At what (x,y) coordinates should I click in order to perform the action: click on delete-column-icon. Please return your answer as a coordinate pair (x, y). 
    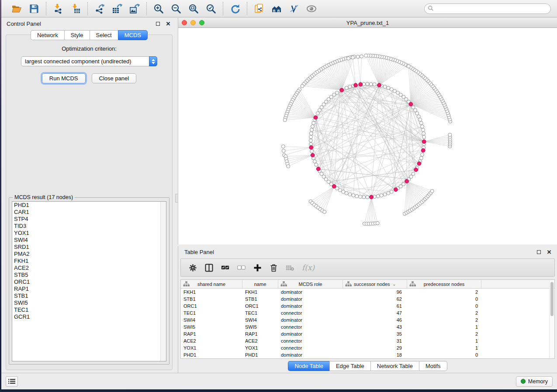
    Looking at the image, I should click on (273, 268).